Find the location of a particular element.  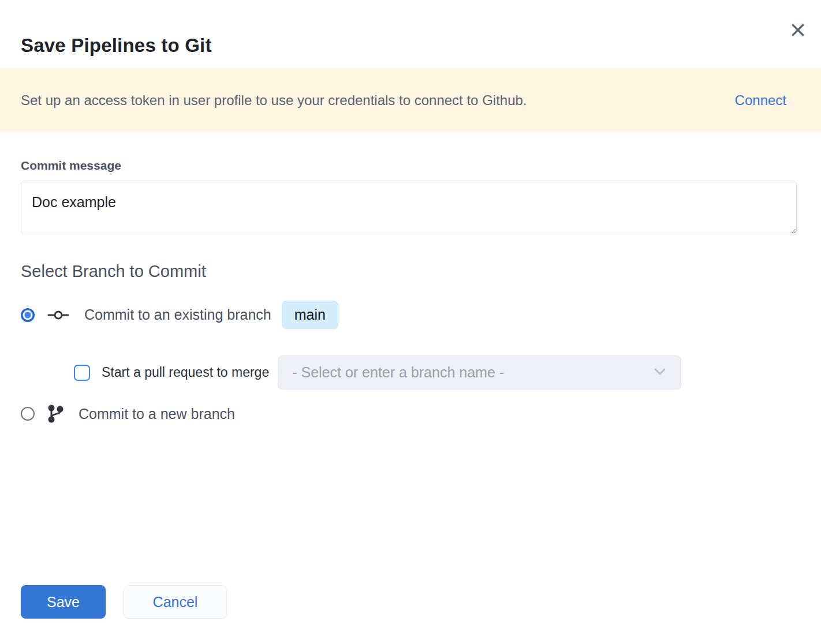

commit-message-label: Commit message is located at coordinates (410, 166).